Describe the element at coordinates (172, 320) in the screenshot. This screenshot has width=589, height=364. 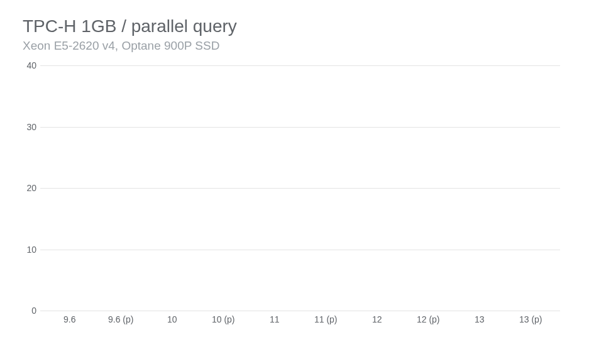
I see `x-tick-label: 10` at that location.